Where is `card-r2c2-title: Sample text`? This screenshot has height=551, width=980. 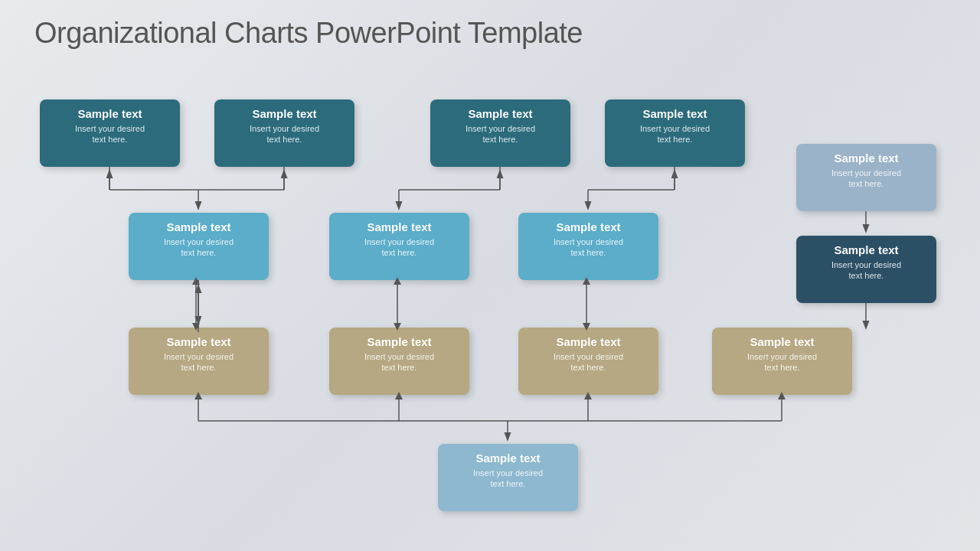
card-r2c2-title: Sample text is located at coordinates (400, 227).